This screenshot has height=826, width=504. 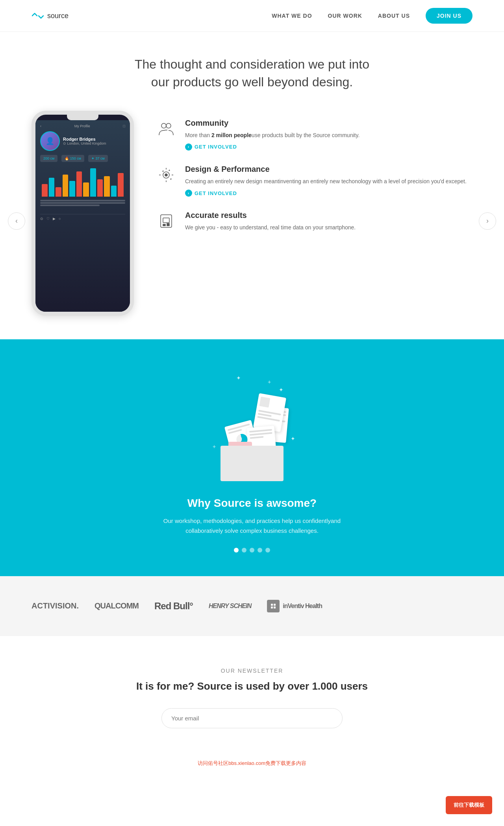 I want to click on design-get-involved-link: › GET INVOLVED, so click(x=326, y=193).